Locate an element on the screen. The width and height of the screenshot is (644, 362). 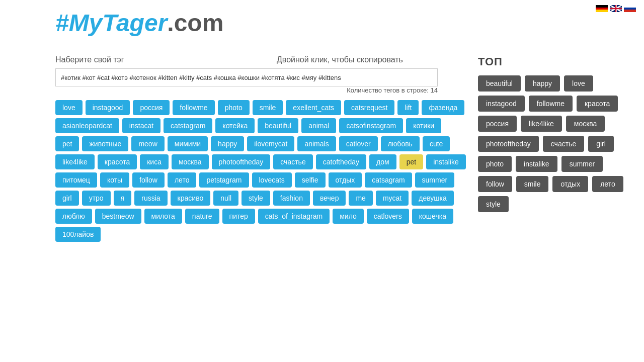
top-tag-button: style is located at coordinates (493, 204).